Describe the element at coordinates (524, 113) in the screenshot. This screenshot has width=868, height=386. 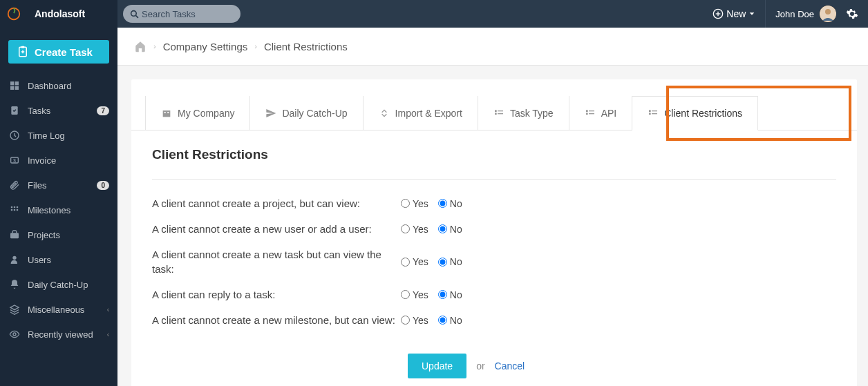
I see `tab-task-type: Task Type` at that location.